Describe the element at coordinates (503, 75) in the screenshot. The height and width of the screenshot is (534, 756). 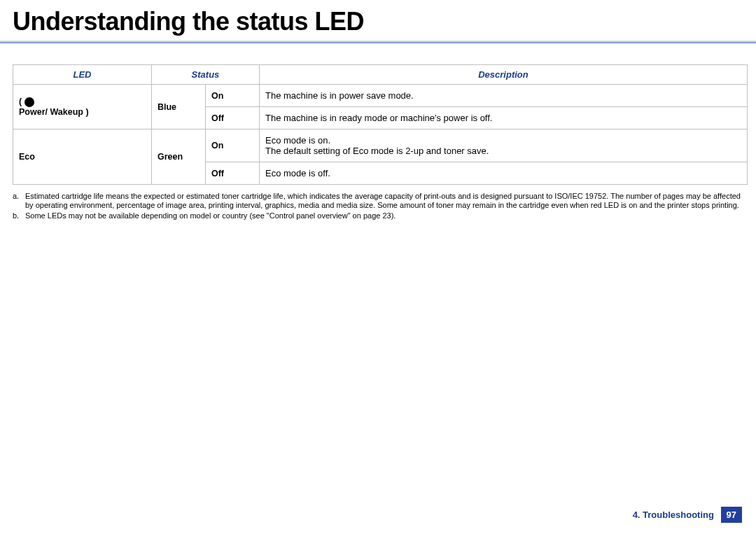
I see `th-description: Description` at that location.